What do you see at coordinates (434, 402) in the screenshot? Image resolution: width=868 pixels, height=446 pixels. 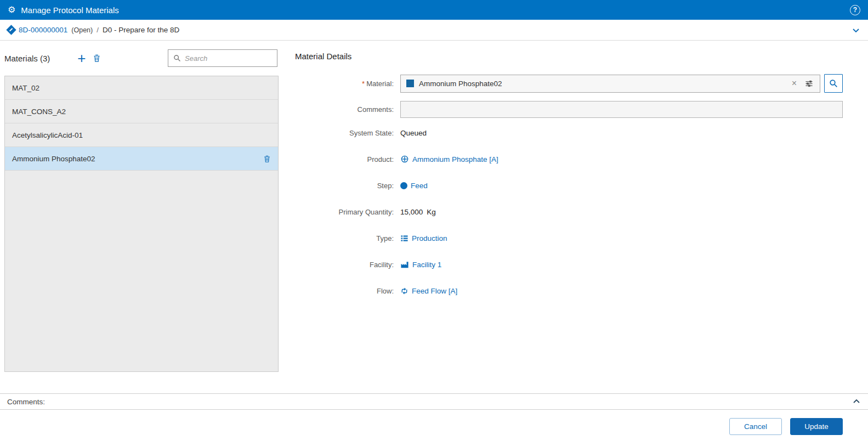 I see `comments-section-bar: Comments:` at bounding box center [434, 402].